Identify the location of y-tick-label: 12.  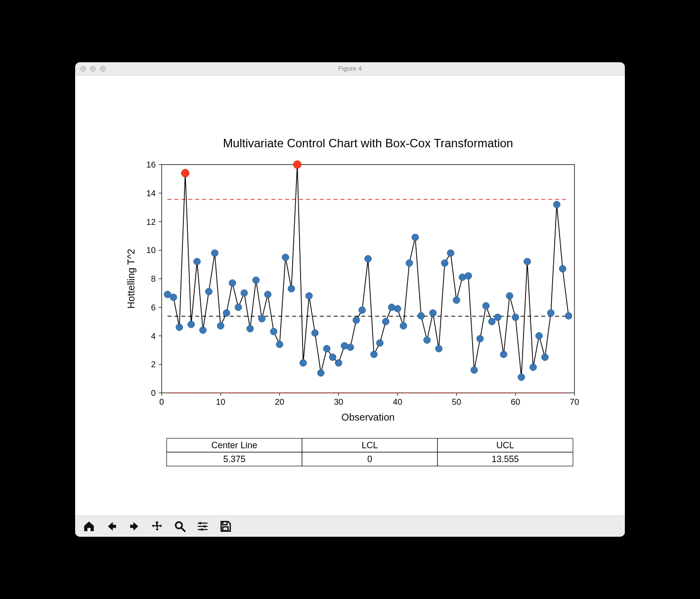
(151, 221).